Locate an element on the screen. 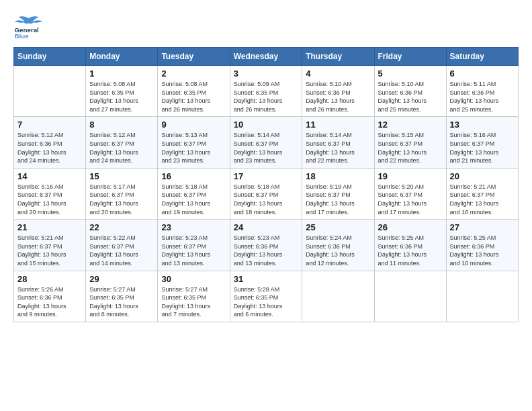 The height and width of the screenshot is (411, 532). day-info: Sunrise: 5:20 AM Sunset: 6:37 PM Dayligh… is located at coordinates (410, 199).